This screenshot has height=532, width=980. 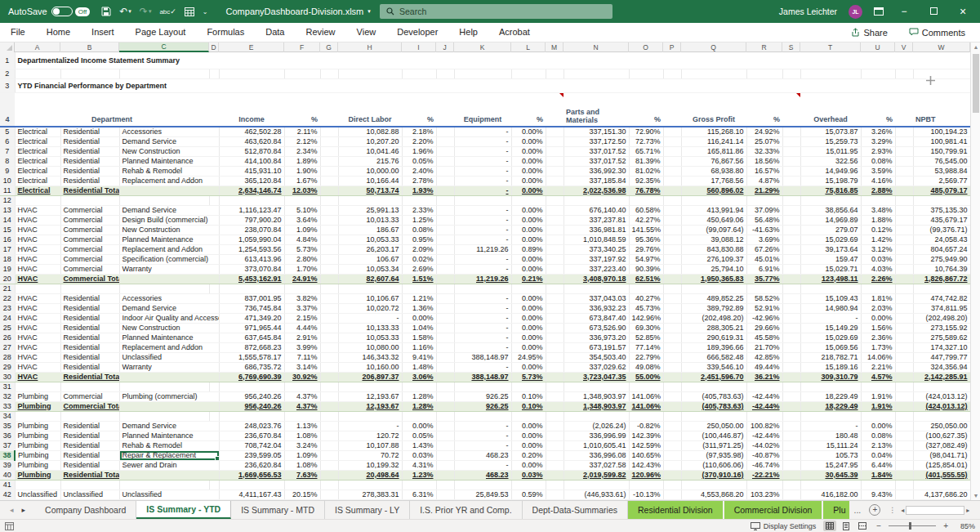 I want to click on header-spacer-D, so click(x=214, y=110).